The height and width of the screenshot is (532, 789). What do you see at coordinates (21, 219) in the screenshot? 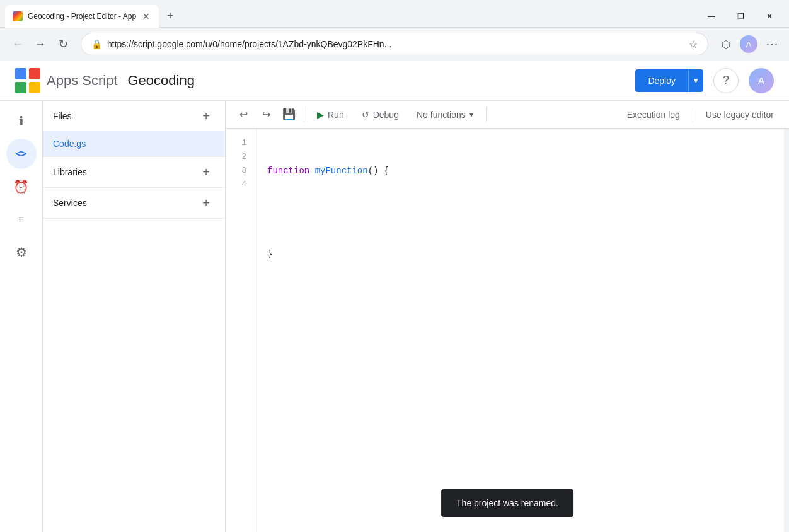
I see `sidebar-item-executions: ≡` at bounding box center [21, 219].